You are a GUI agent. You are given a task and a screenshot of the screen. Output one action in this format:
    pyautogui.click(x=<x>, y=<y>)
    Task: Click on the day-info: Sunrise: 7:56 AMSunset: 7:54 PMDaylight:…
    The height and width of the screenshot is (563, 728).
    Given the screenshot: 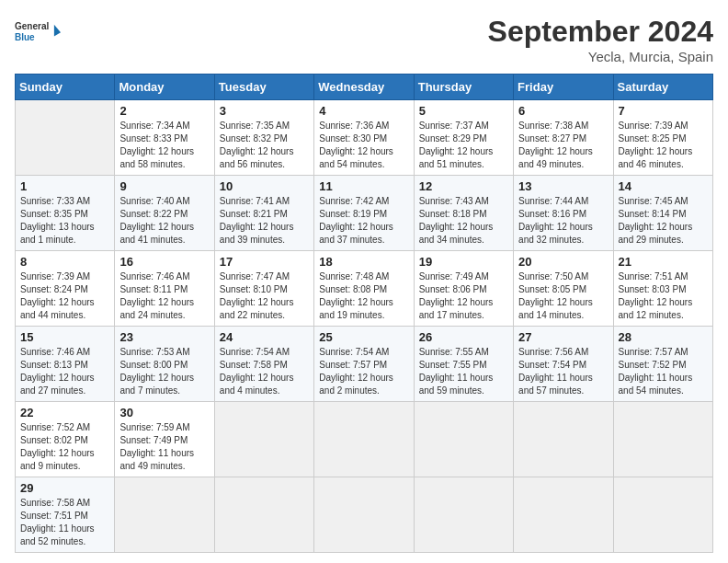 What is the action you would take?
    pyautogui.click(x=555, y=372)
    